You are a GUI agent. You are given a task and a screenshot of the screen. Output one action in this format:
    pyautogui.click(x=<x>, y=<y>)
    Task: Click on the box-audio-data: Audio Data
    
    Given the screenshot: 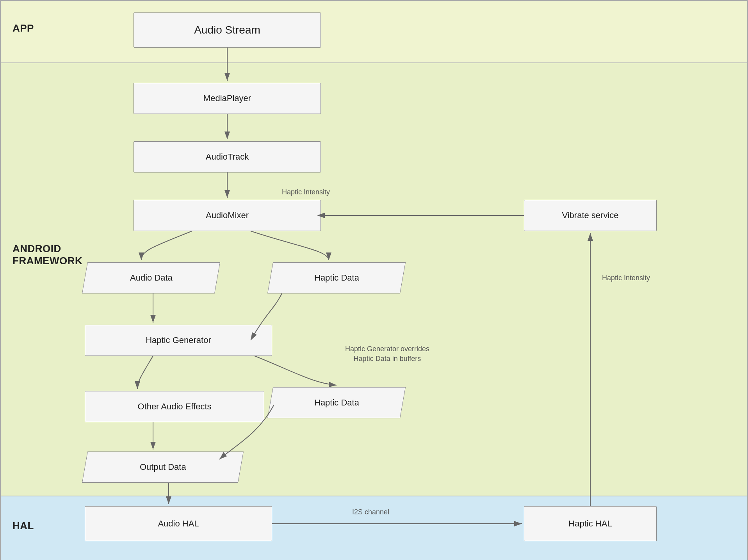 What is the action you would take?
    pyautogui.click(x=151, y=278)
    